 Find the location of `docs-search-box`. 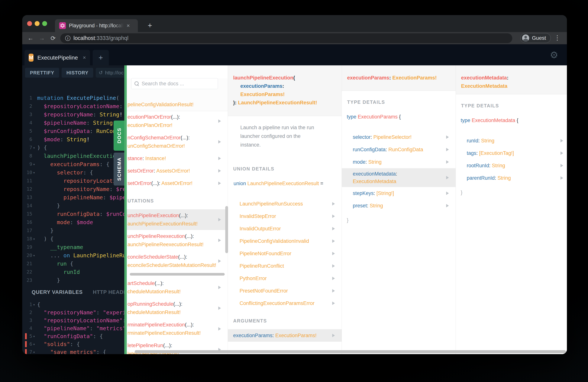

docs-search-box is located at coordinates (174, 84).